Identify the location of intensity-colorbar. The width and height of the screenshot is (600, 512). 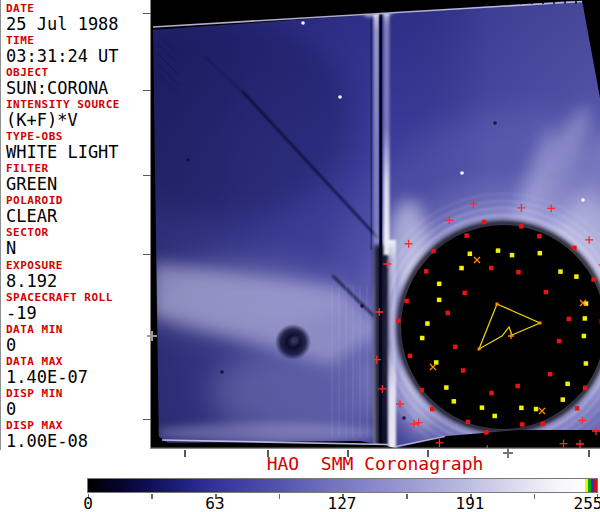
(342, 486).